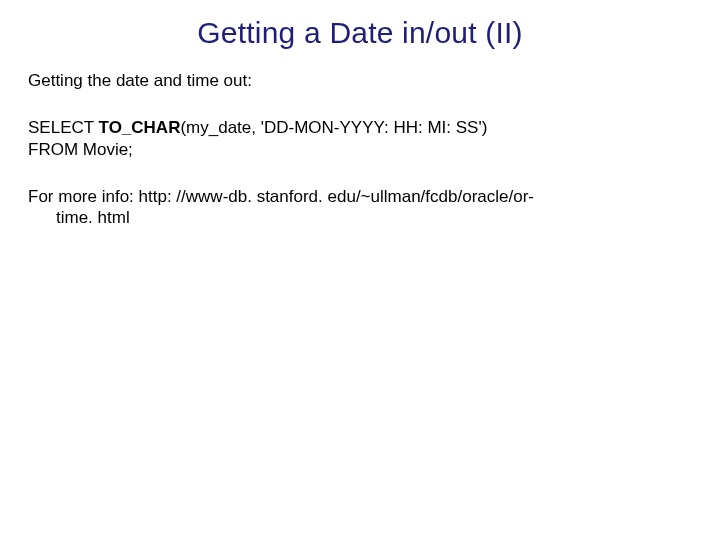 This screenshot has width=720, height=540. What do you see at coordinates (360, 208) in the screenshot?
I see `more-info-block: For more info: http: //www-db. stanford.…` at bounding box center [360, 208].